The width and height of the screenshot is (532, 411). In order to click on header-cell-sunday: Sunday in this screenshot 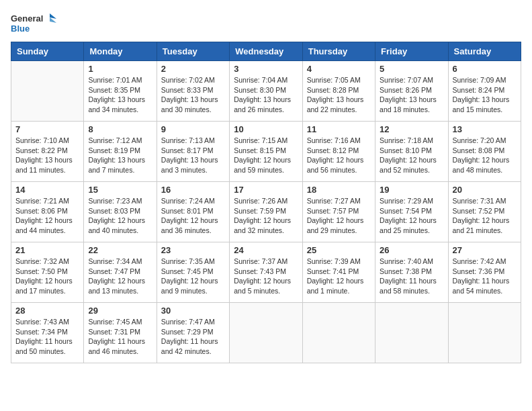, I will do `click(48, 52)`.